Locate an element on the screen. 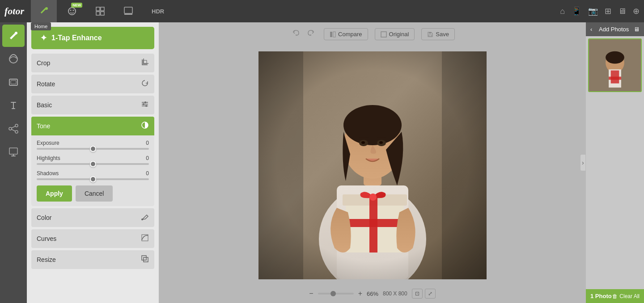 The height and width of the screenshot is (303, 644). undo-redo-controls is located at coordinates (303, 34).